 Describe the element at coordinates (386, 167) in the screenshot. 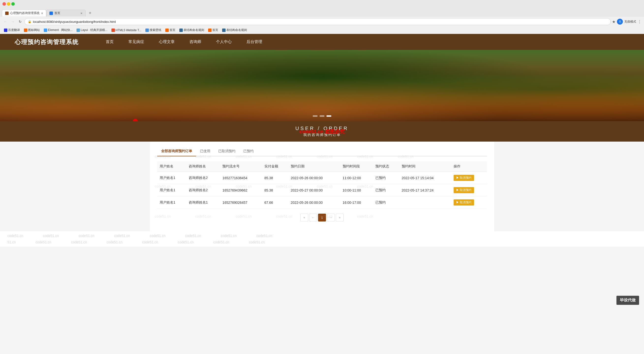

I see `col-status: 预约状态` at that location.